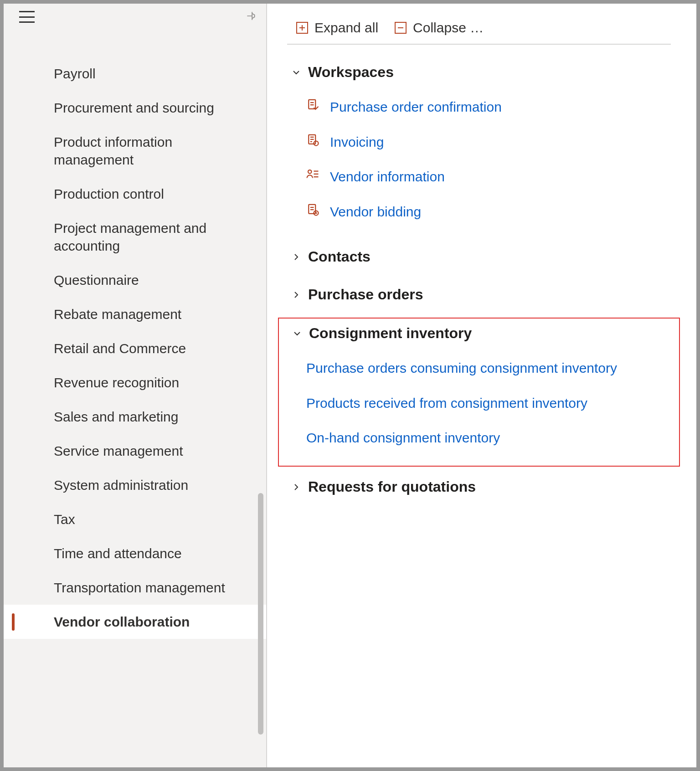 The width and height of the screenshot is (700, 771). Describe the element at coordinates (120, 348) in the screenshot. I see `sidebar-item-label: Retail and Commerce` at that location.